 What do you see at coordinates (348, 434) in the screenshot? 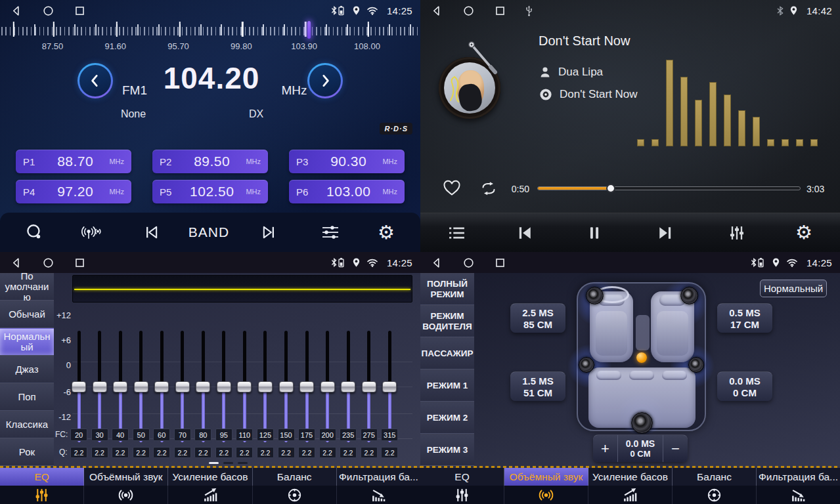
I see `fc-value-box: 235` at bounding box center [348, 434].